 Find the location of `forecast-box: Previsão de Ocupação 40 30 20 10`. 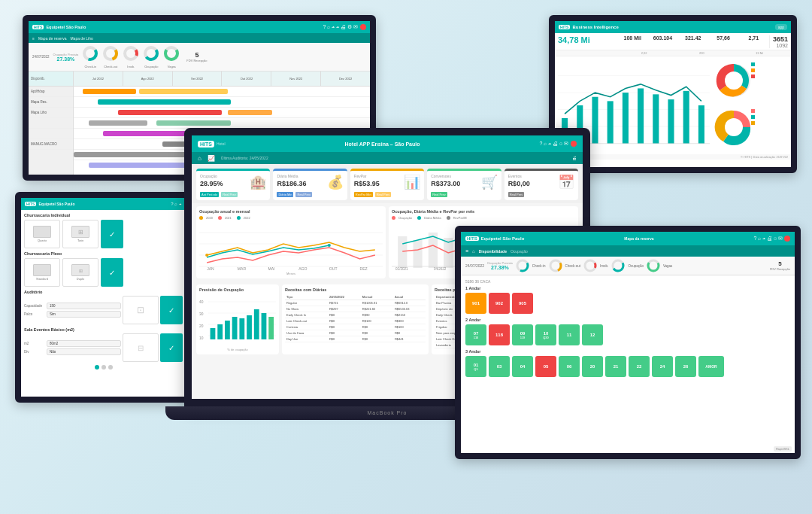

forecast-box: Previsão de Ocupação 40 30 20 10 is located at coordinates (238, 319).